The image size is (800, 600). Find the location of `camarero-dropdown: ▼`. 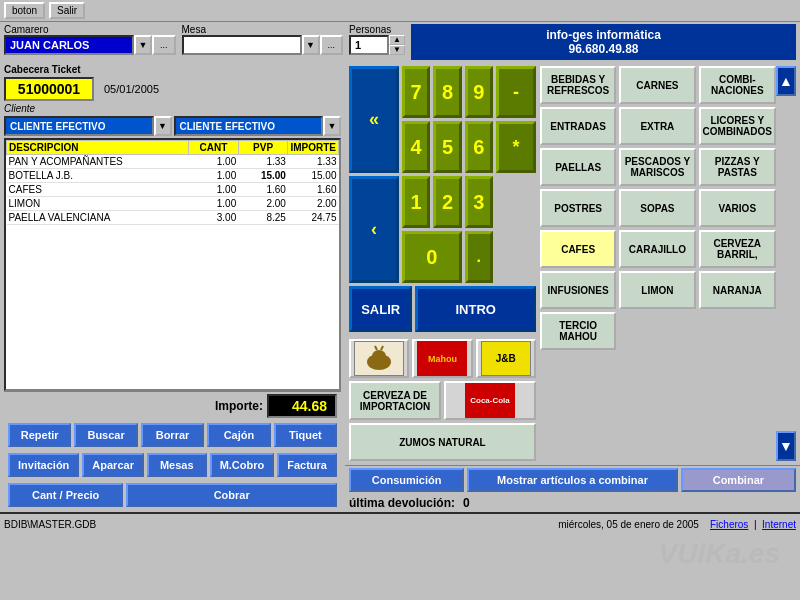

camarero-dropdown: ▼ is located at coordinates (143, 45).